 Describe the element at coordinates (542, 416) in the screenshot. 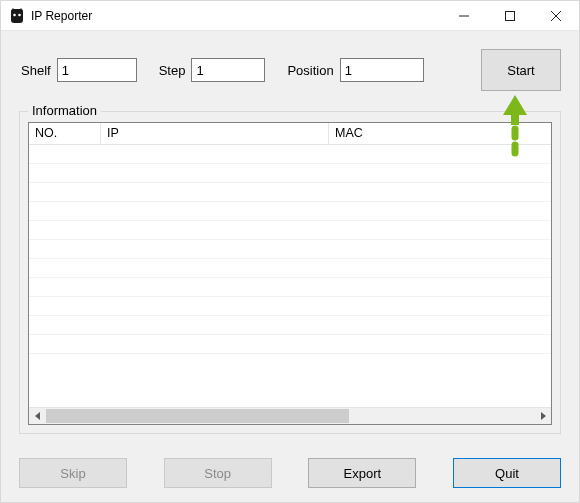

I see `scroll-right-icon` at that location.